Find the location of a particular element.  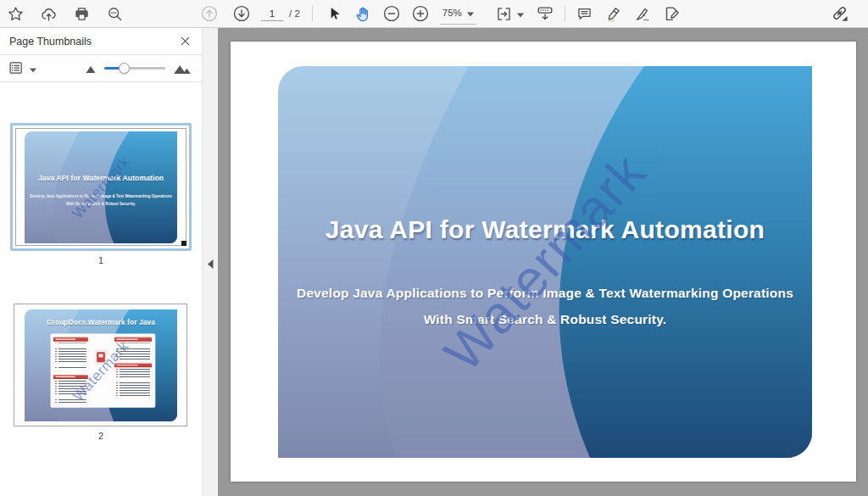

toolbar-center-group: / 2 75% is located at coordinates (441, 14).